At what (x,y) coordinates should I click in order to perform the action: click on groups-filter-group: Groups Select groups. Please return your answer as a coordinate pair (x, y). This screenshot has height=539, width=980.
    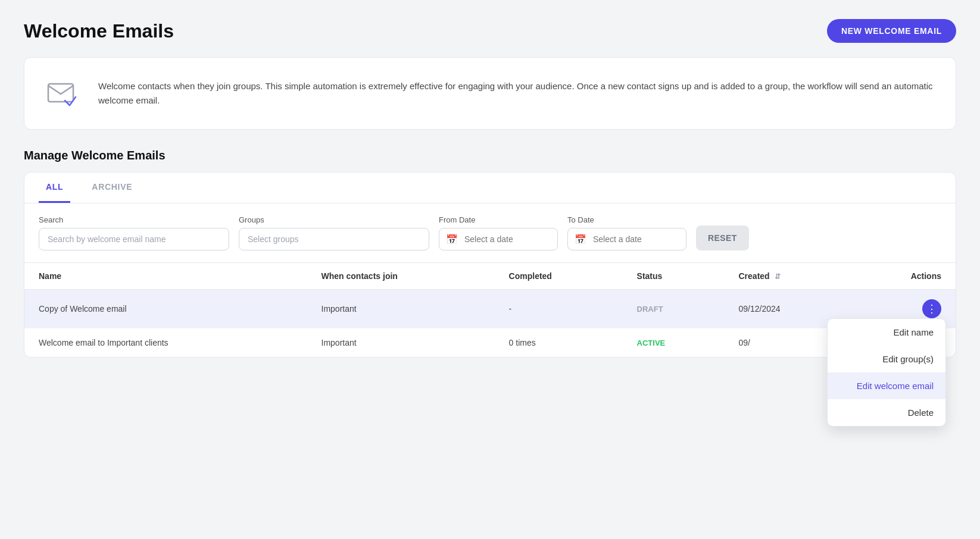
    Looking at the image, I should click on (334, 233).